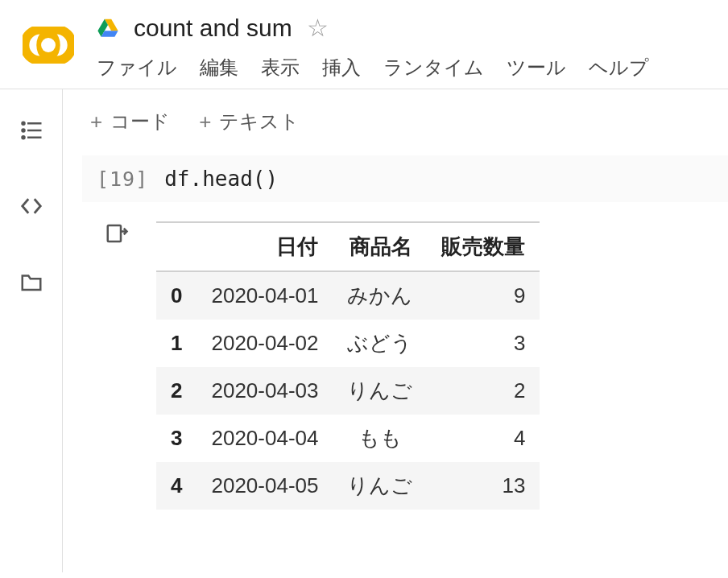 This screenshot has height=578, width=728. What do you see at coordinates (137, 68) in the screenshot?
I see `menu-file: ファイル` at bounding box center [137, 68].